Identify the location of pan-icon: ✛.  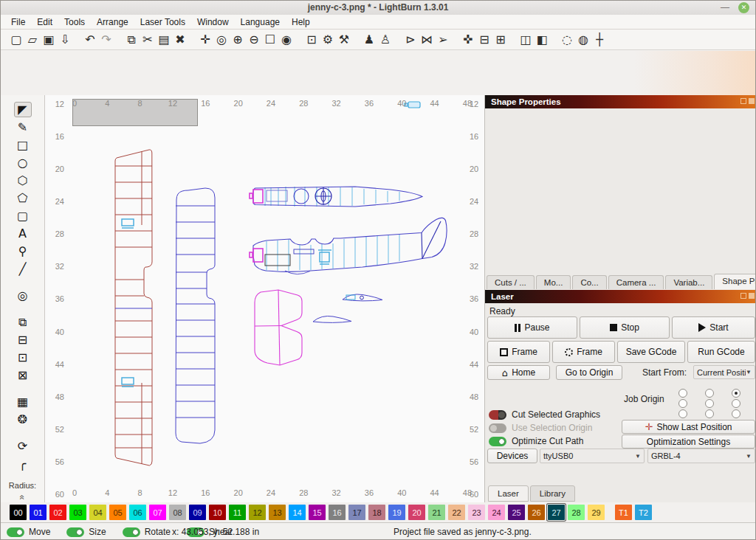
(205, 40).